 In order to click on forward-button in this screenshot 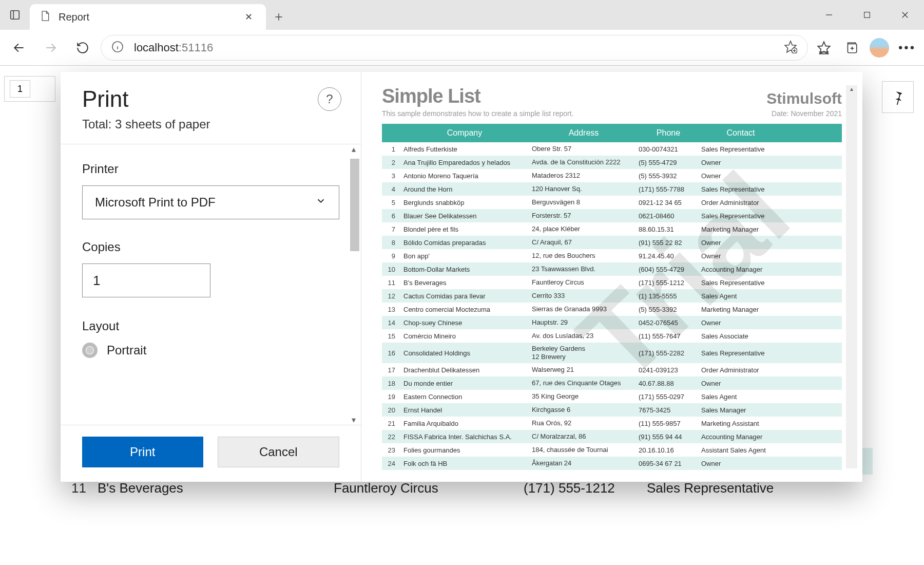, I will do `click(51, 48)`.